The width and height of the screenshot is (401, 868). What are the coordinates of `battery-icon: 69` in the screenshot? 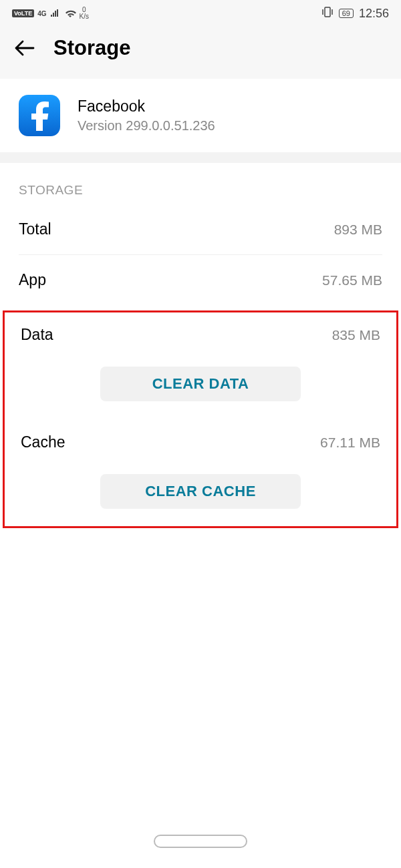 It's located at (346, 13).